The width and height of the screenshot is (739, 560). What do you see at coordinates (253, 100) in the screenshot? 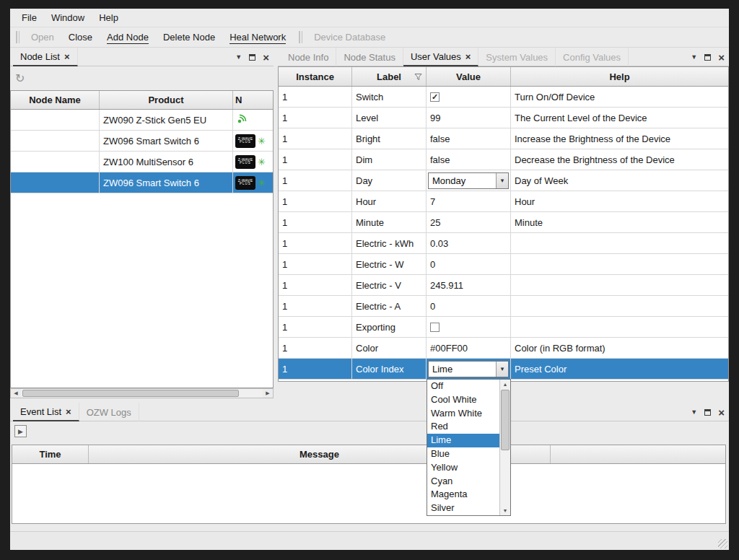
I see `column-header-extra: N` at bounding box center [253, 100].